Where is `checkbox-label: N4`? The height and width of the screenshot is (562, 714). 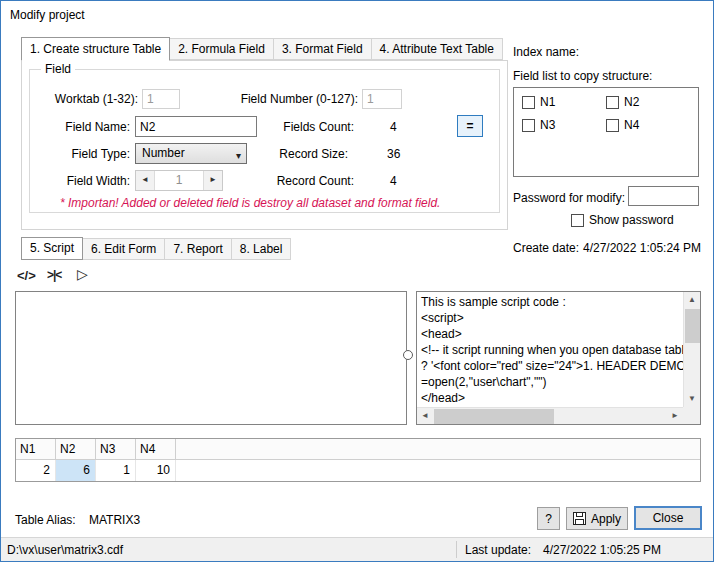 checkbox-label: N4 is located at coordinates (632, 125).